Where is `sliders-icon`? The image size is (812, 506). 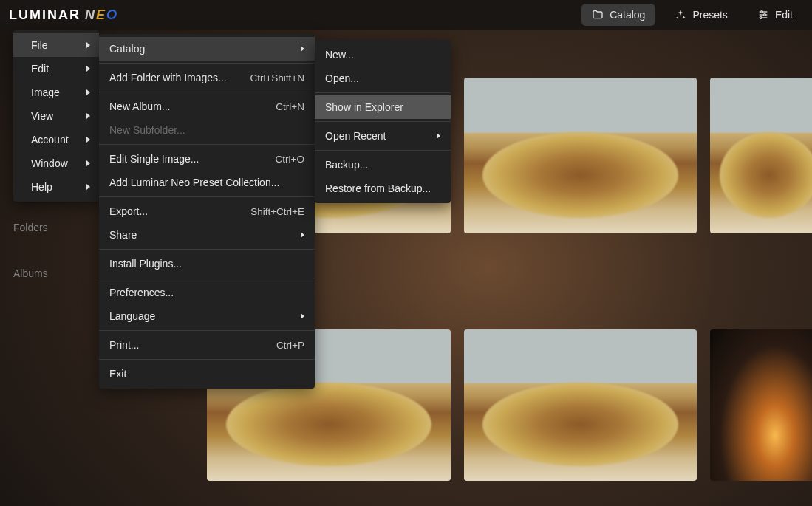
sliders-icon is located at coordinates (763, 15).